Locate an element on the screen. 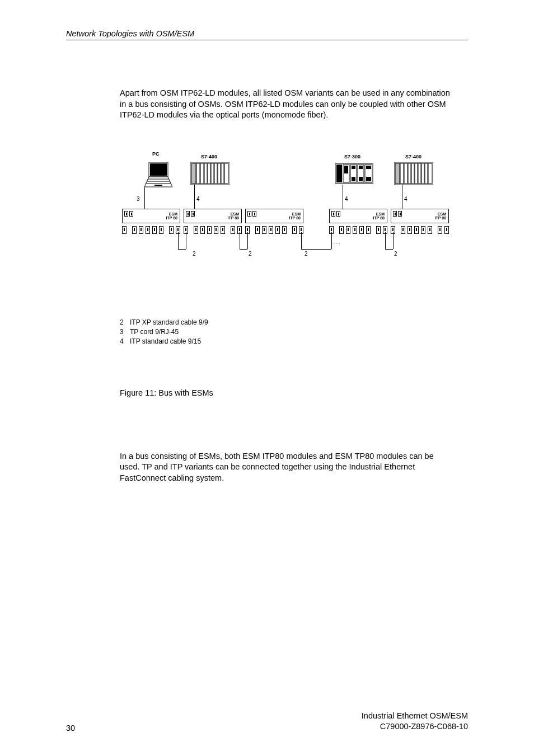 Image resolution: width=534 pixels, height=756 pixels. esm-box-4: ESMITP 80 is located at coordinates (358, 216).